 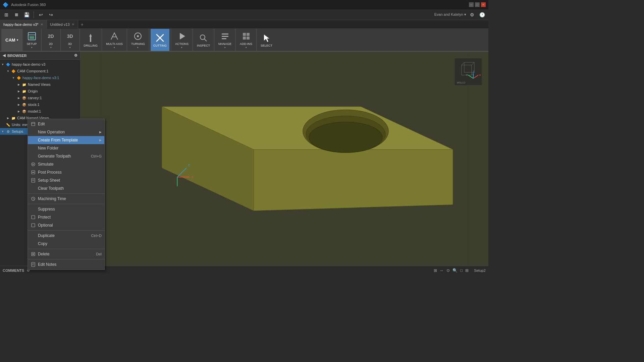 What do you see at coordinates (66, 254) in the screenshot?
I see `ctx-delete: Delete Del` at bounding box center [66, 254].